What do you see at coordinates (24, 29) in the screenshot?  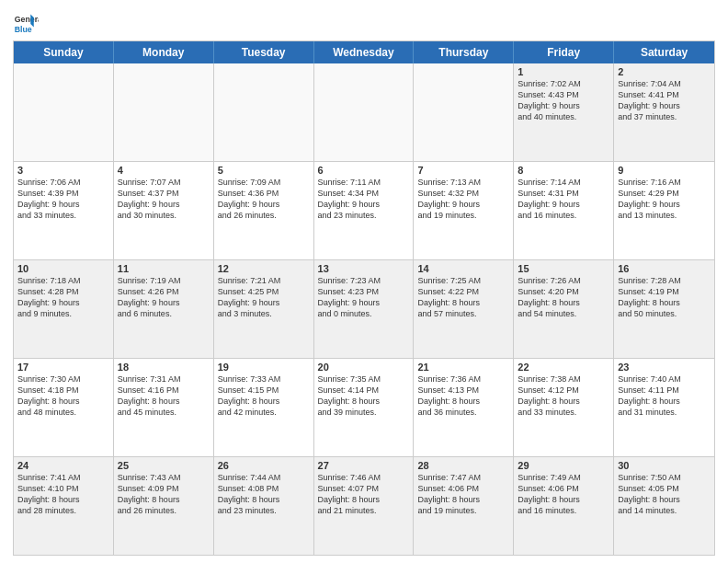 I see `svg-text: Blue` at bounding box center [24, 29].